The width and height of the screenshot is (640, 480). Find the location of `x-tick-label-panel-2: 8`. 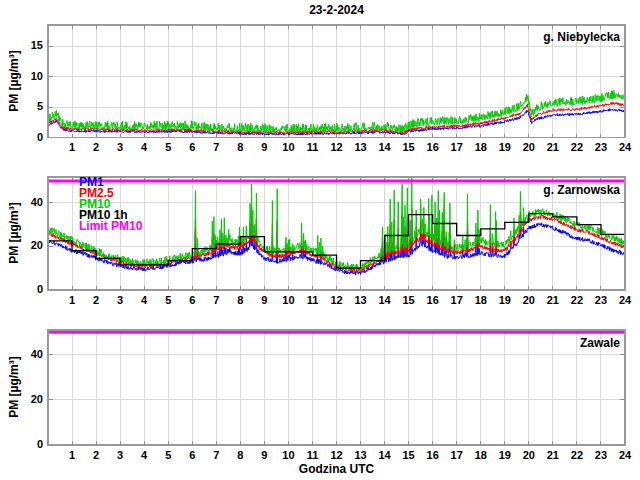

x-tick-label-panel-2: 8 is located at coordinates (240, 455).